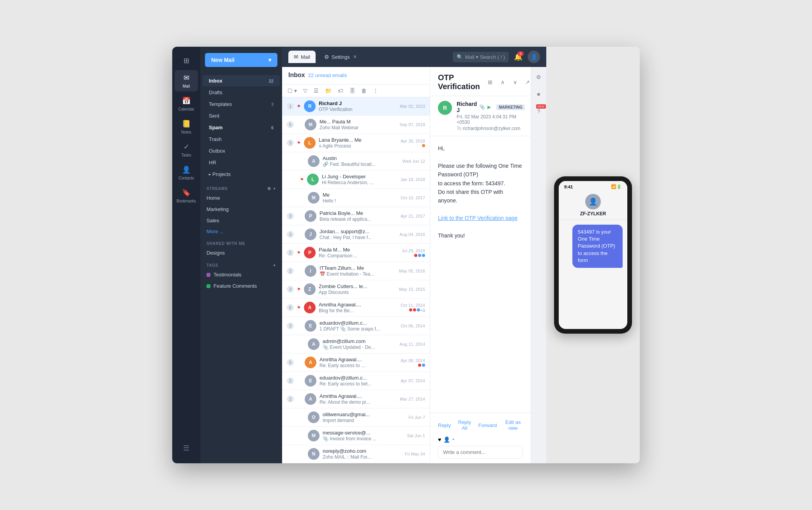  I want to click on email-row: 6 ⚑ A Amritha Agrawal.... Blog for the B…, so click(356, 308).